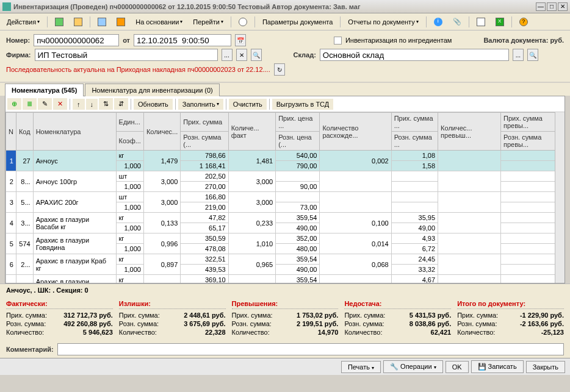  What do you see at coordinates (24, 132) in the screenshot?
I see `col-code: Код` at bounding box center [24, 132].